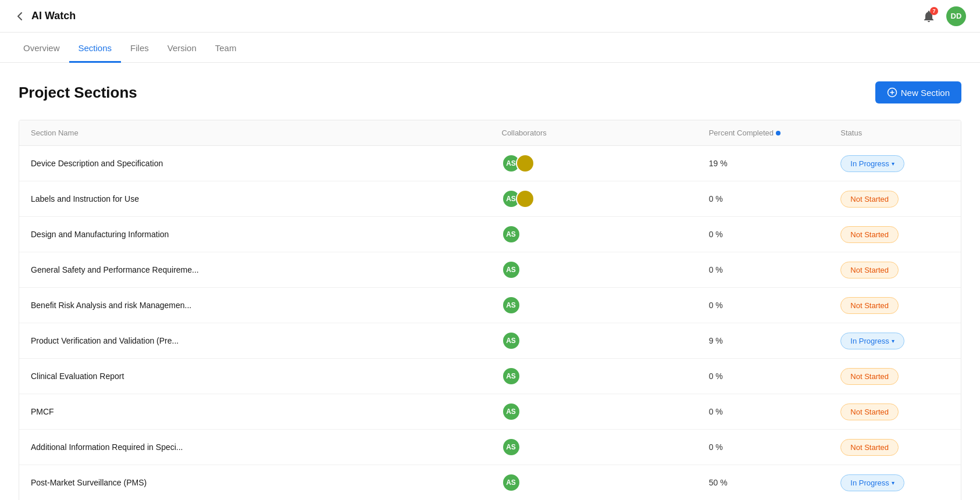 This screenshot has width=980, height=500. What do you see at coordinates (78, 93) in the screenshot?
I see `page-title: Project Sections` at bounding box center [78, 93].